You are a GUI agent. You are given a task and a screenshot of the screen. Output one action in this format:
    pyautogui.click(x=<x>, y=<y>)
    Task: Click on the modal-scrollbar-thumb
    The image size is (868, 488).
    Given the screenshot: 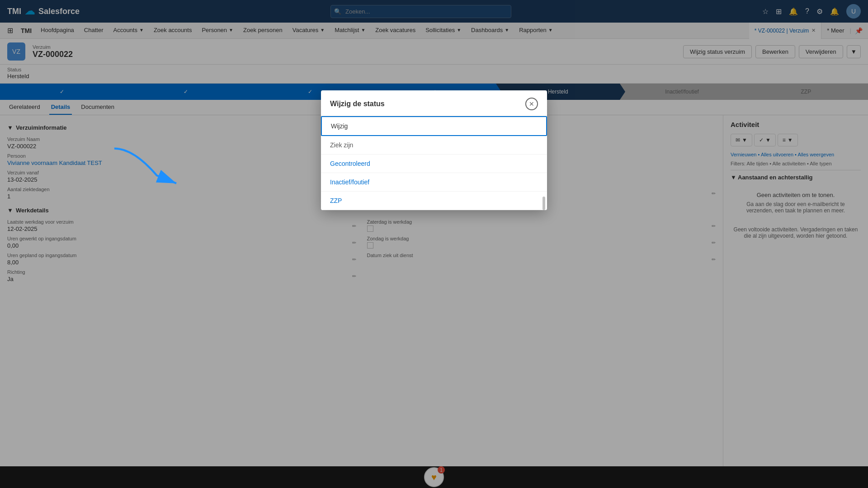 What is the action you would take?
    pyautogui.click(x=544, y=203)
    